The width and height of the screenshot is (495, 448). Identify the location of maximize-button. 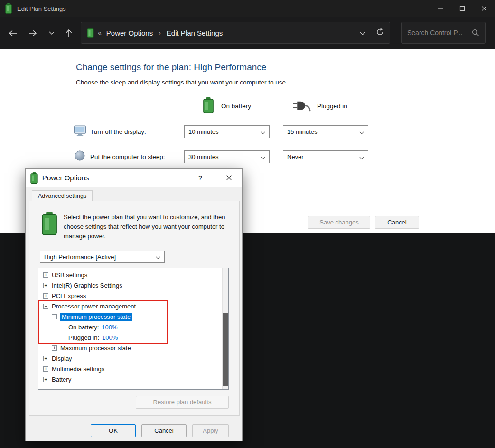
(462, 9).